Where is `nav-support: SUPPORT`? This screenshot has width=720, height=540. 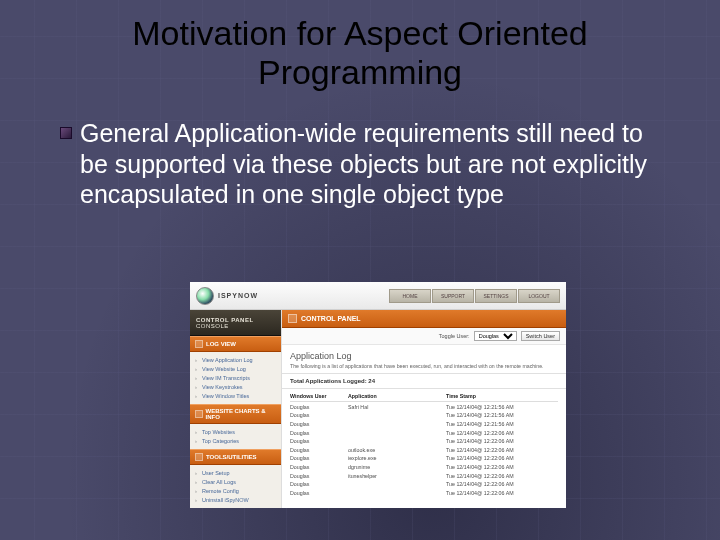 nav-support: SUPPORT is located at coordinates (453, 296).